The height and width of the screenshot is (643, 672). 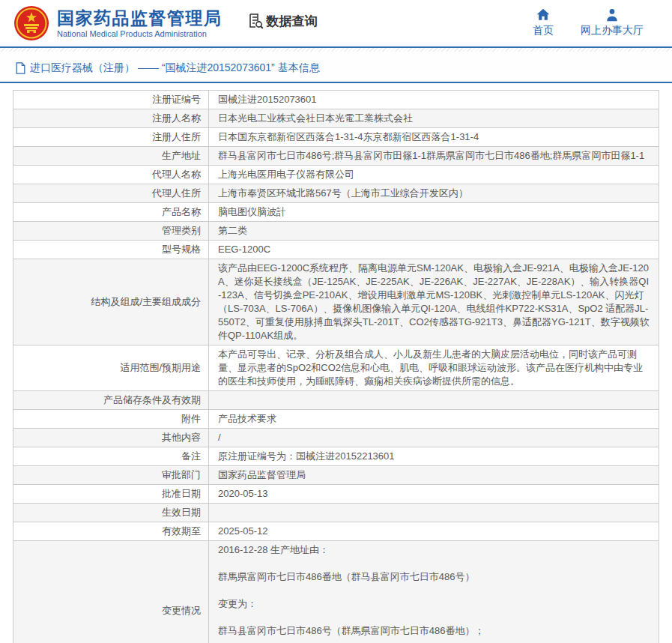 I want to click on field-label: 适用范围/预期用途, so click(x=111, y=369).